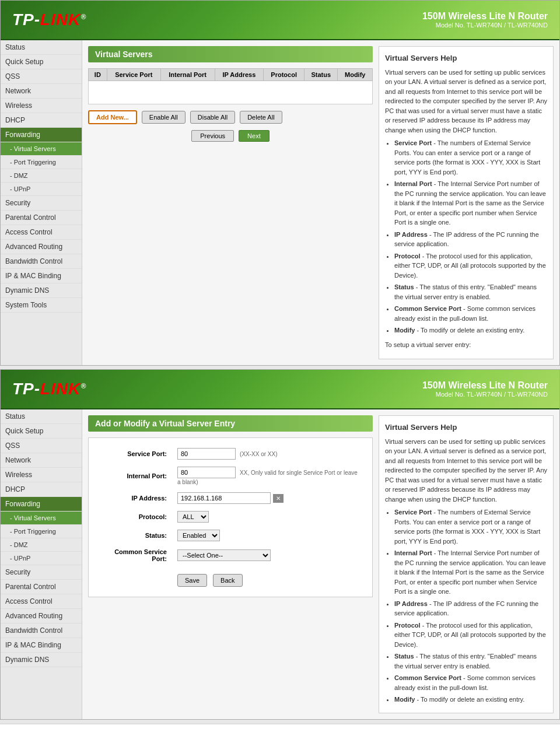 Image resolution: width=560 pixels, height=739 pixels. Describe the element at coordinates (471, 314) in the screenshot. I see `help-item-common-service-port: Common Service Port - Some common servic…` at that location.